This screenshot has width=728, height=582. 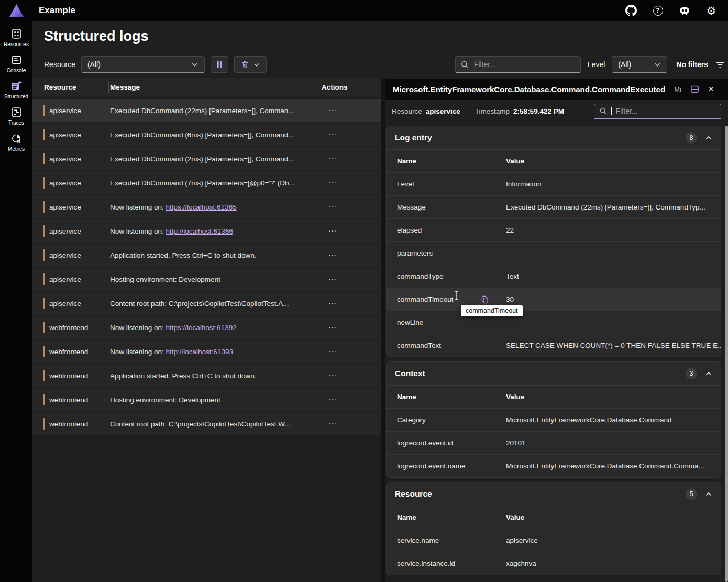 I want to click on close-icon: ✕, so click(x=711, y=89).